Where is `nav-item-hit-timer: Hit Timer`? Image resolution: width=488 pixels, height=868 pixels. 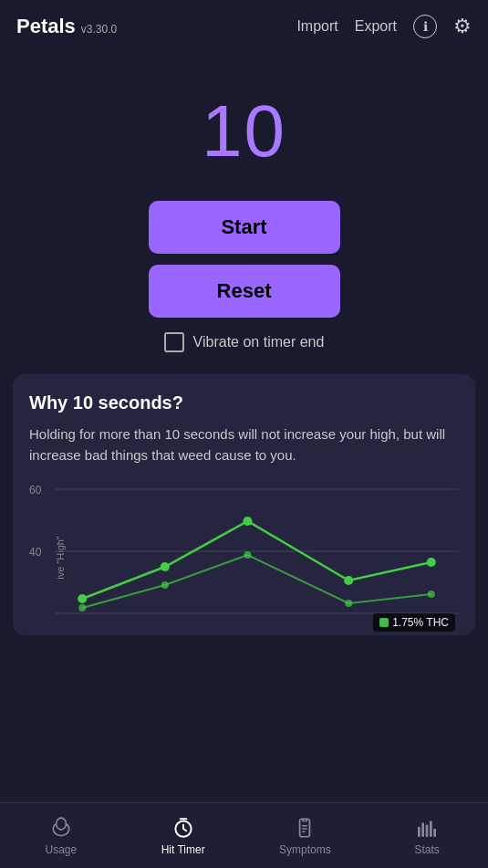 nav-item-hit-timer: Hit Timer is located at coordinates (183, 836).